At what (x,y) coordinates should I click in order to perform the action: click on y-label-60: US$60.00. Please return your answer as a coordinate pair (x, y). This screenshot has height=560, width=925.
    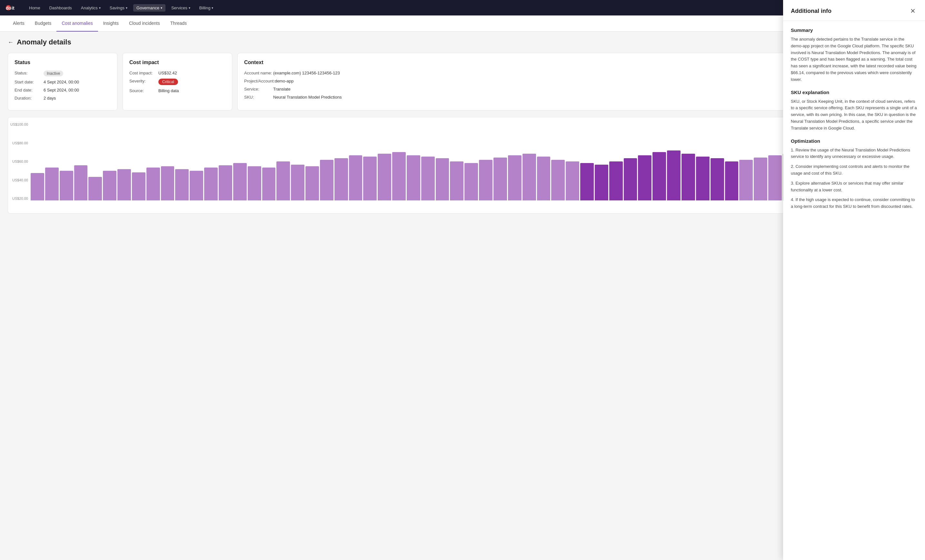
    Looking at the image, I should click on (20, 161).